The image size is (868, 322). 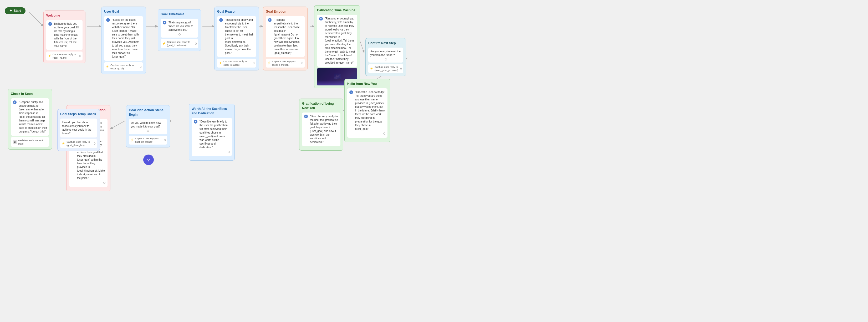 What do you see at coordinates (237, 63) in the screenshot?
I see `reason-capture: ⚡ Capture user reply to (goal_re ason)` at bounding box center [237, 63].